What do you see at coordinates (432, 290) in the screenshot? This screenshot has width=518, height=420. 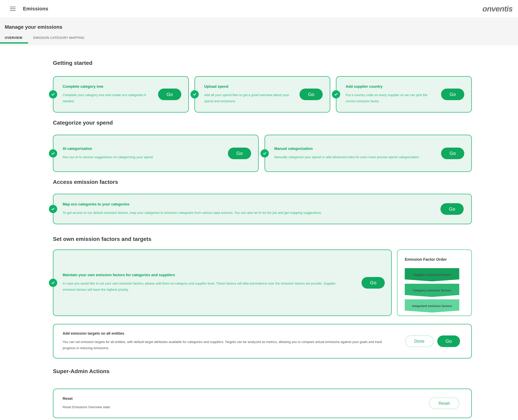 I see `factor-order-item-category: Category emission factors` at bounding box center [432, 290].